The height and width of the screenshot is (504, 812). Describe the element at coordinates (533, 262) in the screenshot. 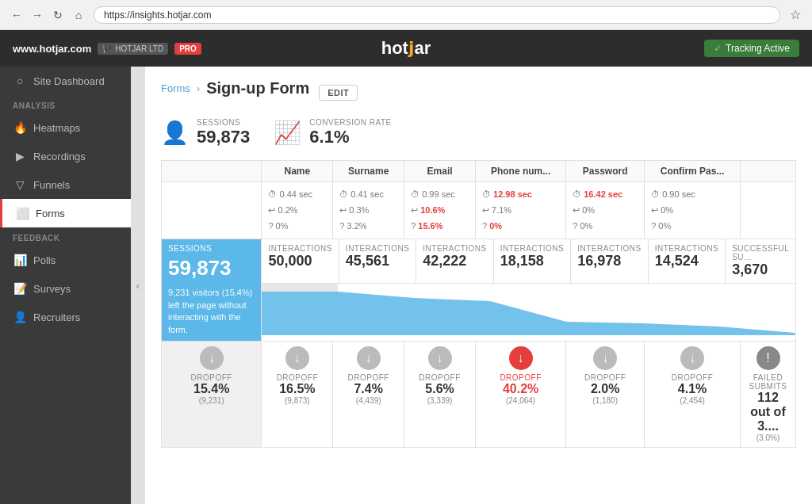

I see `interactions-col-3: INTERACTIONS 18,158` at that location.